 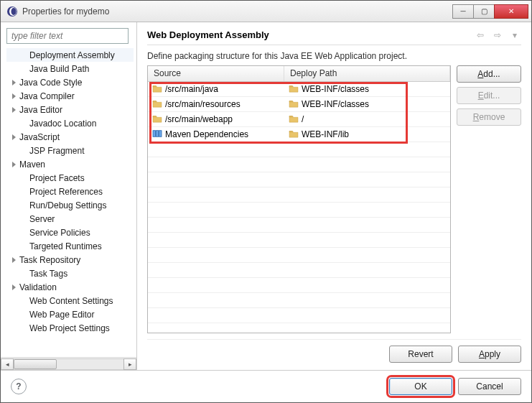 I want to click on tree-item-jsp-fragment: JSP Fragment, so click(x=70, y=151).